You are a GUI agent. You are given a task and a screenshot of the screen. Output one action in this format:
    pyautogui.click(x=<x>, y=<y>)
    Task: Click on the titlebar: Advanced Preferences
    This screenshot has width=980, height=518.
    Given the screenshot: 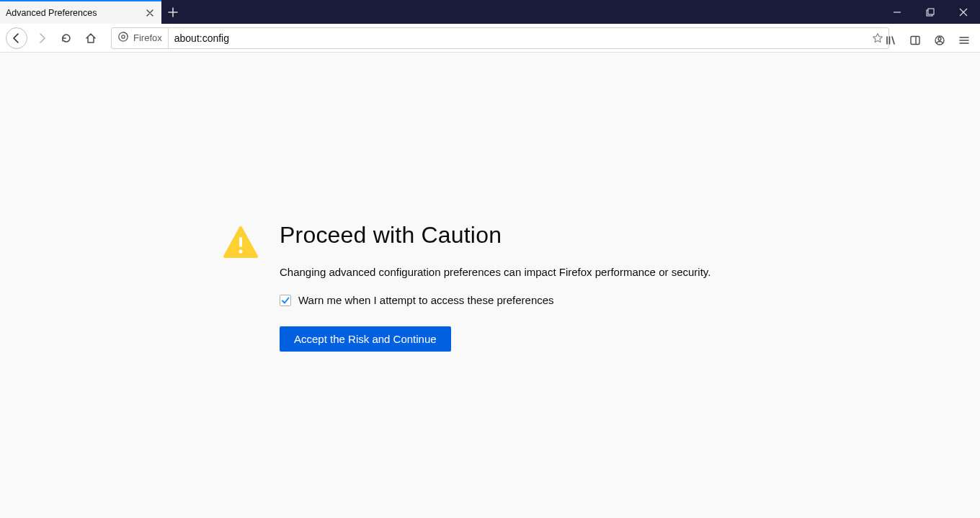 What is the action you would take?
    pyautogui.click(x=490, y=12)
    